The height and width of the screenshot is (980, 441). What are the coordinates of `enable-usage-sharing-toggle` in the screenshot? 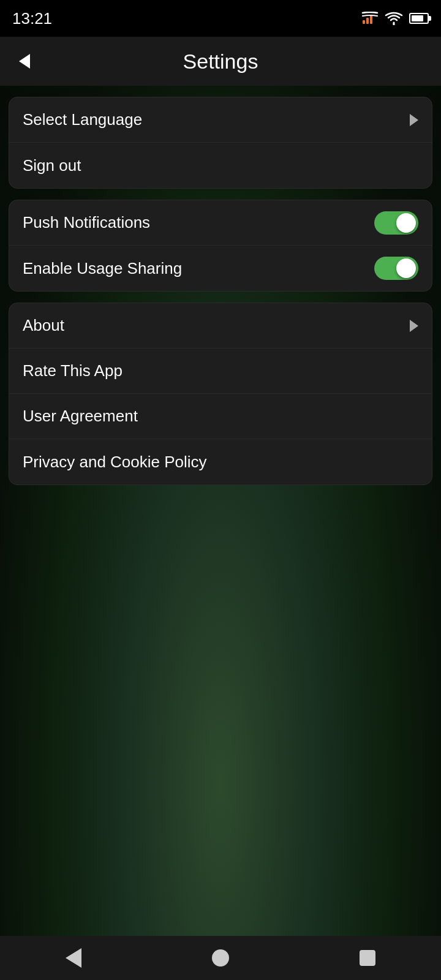 It's located at (396, 268).